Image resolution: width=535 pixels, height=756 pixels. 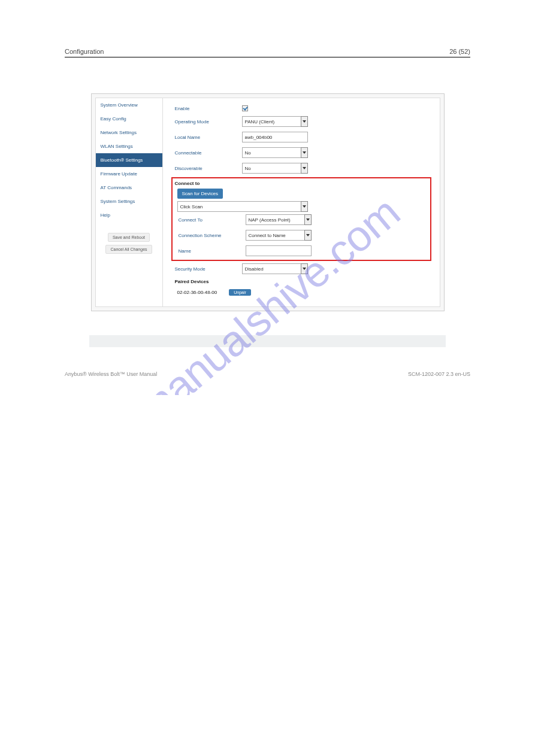 What do you see at coordinates (129, 237) in the screenshot?
I see `save-and-reboot-button: Save and Reboot` at bounding box center [129, 237].